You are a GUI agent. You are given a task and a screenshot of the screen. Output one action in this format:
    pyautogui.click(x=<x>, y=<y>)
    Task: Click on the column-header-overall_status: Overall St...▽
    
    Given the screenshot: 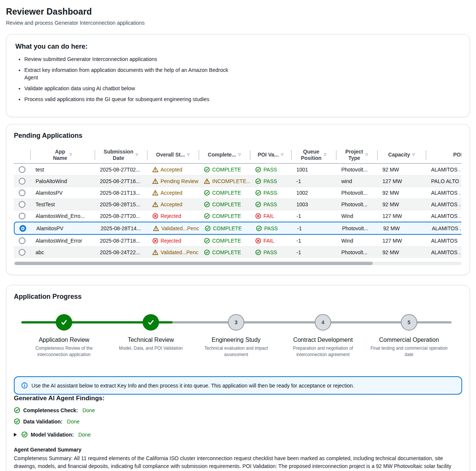 What is the action you would take?
    pyautogui.click(x=173, y=155)
    